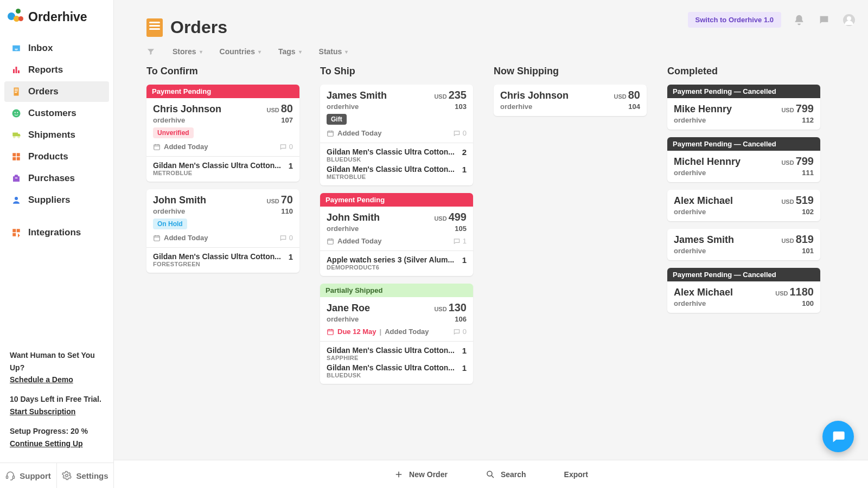 This screenshot has height=488, width=868. I want to click on nav-suppliers: Suppliers, so click(56, 200).